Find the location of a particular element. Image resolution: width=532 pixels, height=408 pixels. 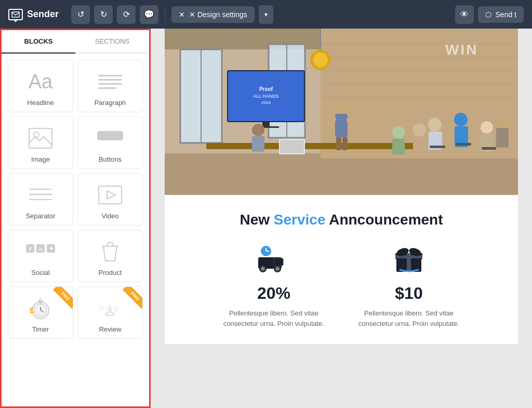

delivery-icon is located at coordinates (274, 262).